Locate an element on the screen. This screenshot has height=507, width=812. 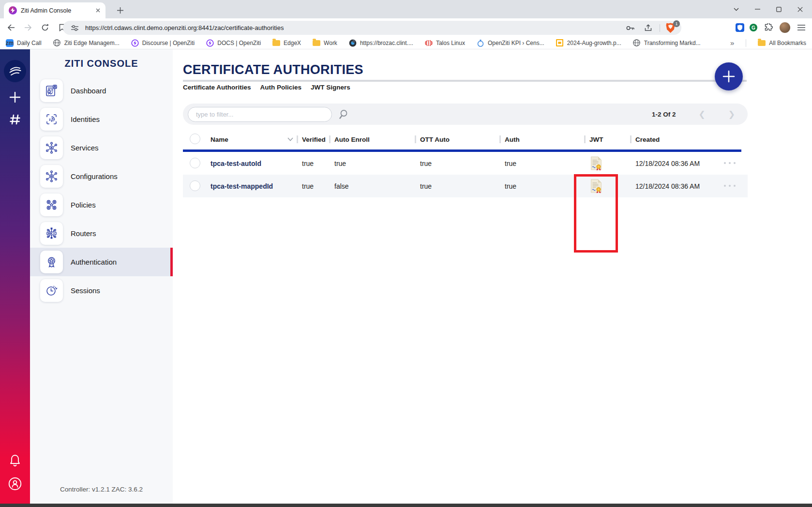
select-all-checkbox is located at coordinates (195, 139).